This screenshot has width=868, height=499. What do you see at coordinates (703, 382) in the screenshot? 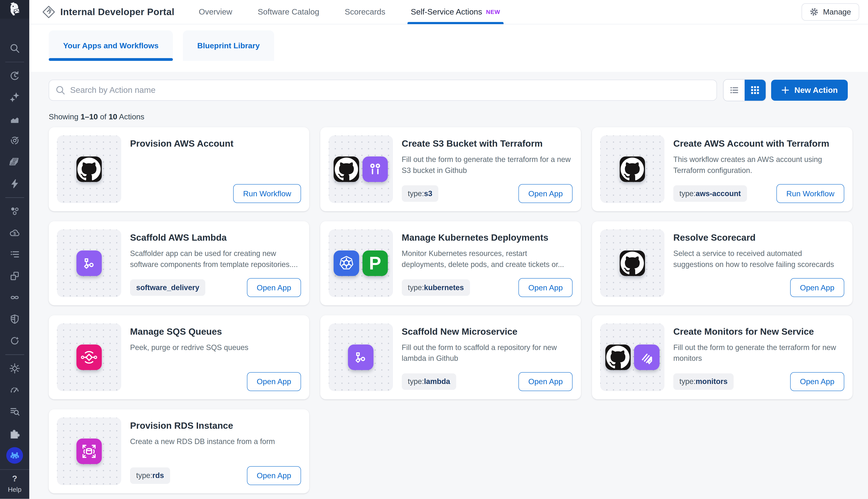
I see `action-type-chip: type:monitors` at bounding box center [703, 382].